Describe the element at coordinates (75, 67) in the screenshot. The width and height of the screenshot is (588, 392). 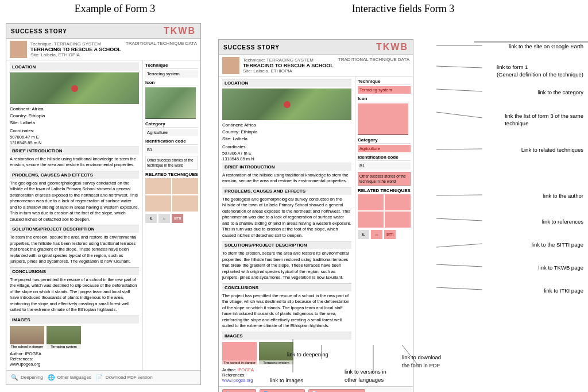
I see `location-header: LOCATION` at that location.